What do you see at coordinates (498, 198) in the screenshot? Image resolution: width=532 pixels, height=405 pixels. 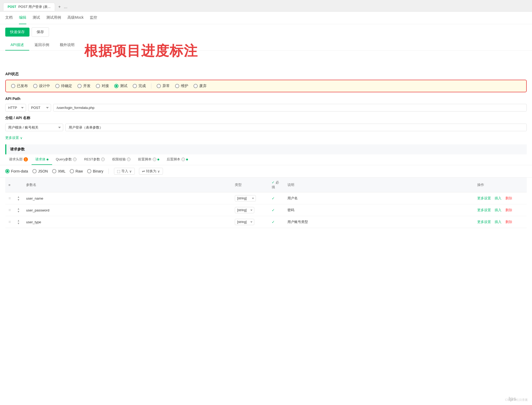 I see `insert-action-1: 插入` at bounding box center [498, 198].